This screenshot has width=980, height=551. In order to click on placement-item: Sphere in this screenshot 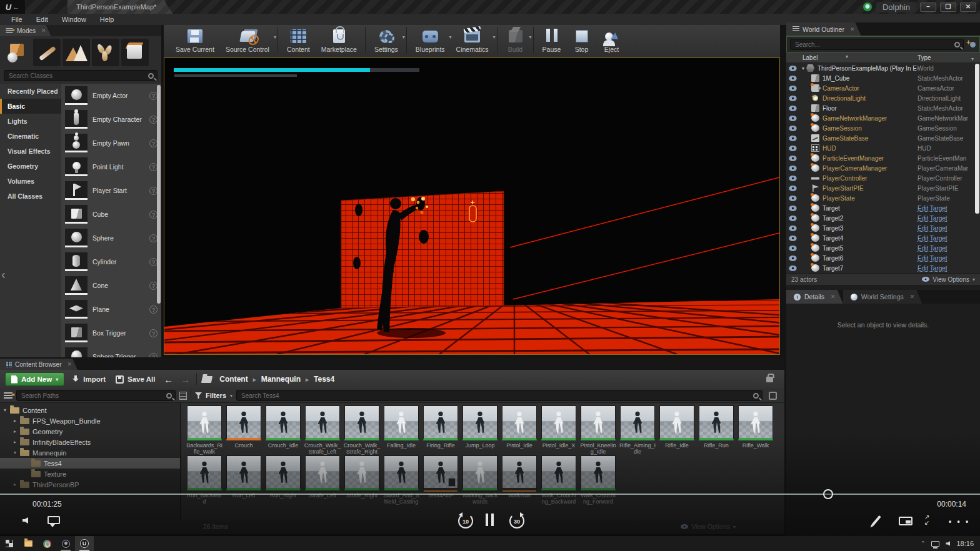, I will do `click(111, 238)`.